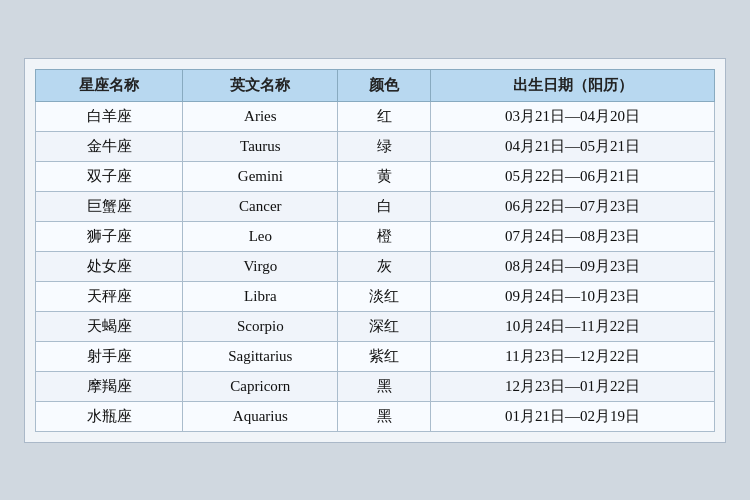  I want to click on cell-dates: 08月24日—09月23日, so click(573, 266).